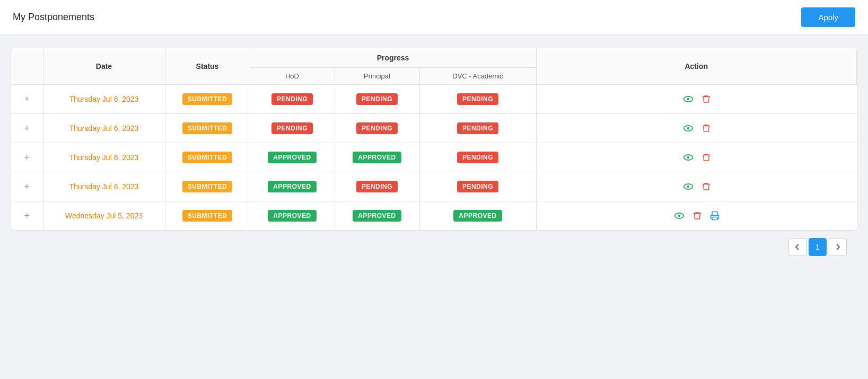  What do you see at coordinates (478, 216) in the screenshot?
I see `dvc-cell: APPROVED` at bounding box center [478, 216].